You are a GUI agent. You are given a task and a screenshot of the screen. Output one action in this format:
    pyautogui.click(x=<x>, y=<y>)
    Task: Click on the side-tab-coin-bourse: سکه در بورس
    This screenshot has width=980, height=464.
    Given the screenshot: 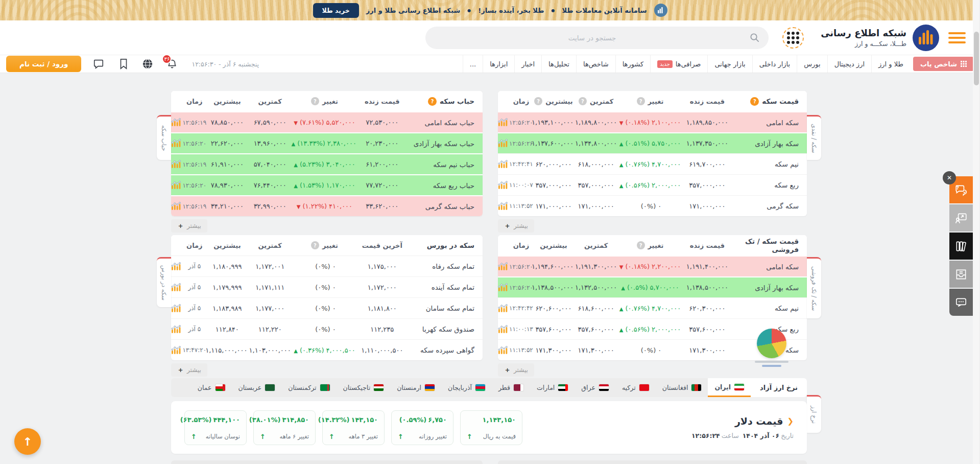 What is the action you would take?
    pyautogui.click(x=164, y=282)
    